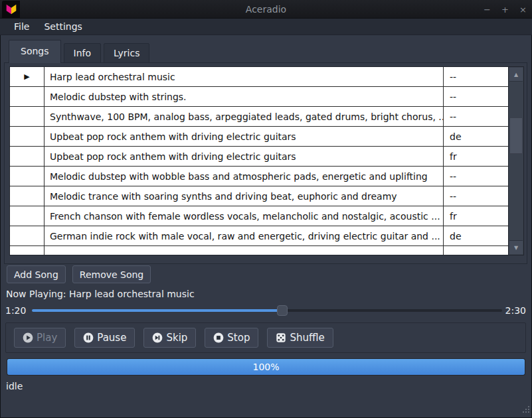 The height and width of the screenshot is (418, 532). I want to click on pause-label: Pause, so click(112, 338).